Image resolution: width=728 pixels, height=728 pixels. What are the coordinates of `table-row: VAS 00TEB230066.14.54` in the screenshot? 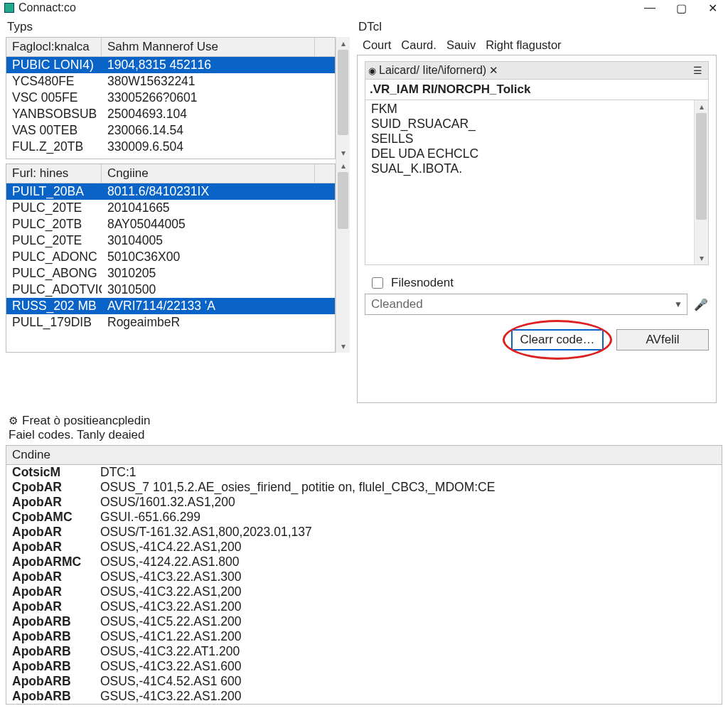 It's located at (171, 131).